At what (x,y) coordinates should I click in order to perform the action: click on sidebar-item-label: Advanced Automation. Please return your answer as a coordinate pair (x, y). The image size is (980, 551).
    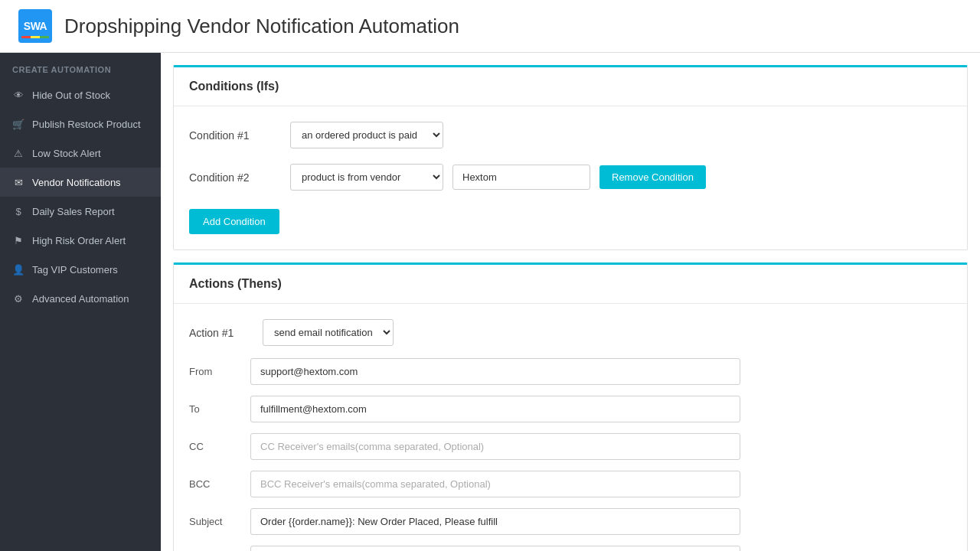
    Looking at the image, I should click on (80, 298).